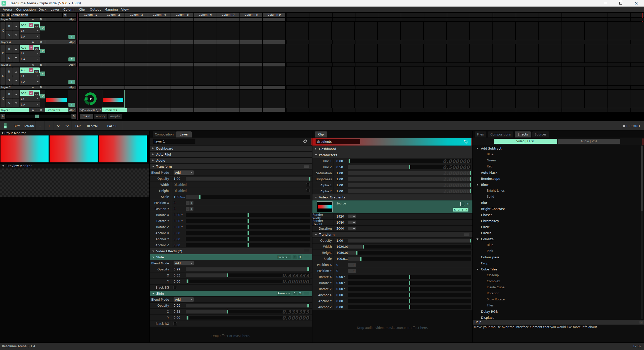 The height and width of the screenshot is (350, 644). What do you see at coordinates (26, 10) in the screenshot?
I see `menu-composition: Composition` at bounding box center [26, 10].